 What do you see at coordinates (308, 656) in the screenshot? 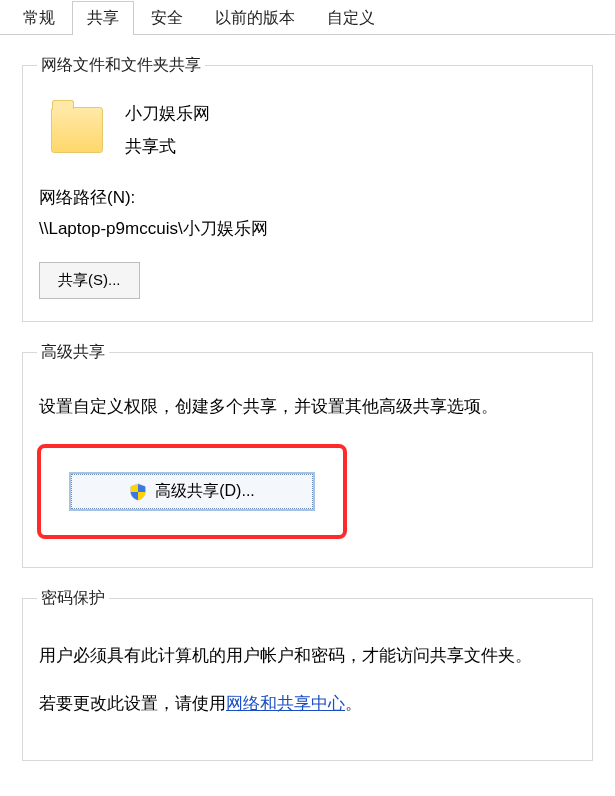
I see `password-line1: 用户必须具有此计算机的用户帐户和密码，才能访问共享文件夹。` at bounding box center [308, 656].